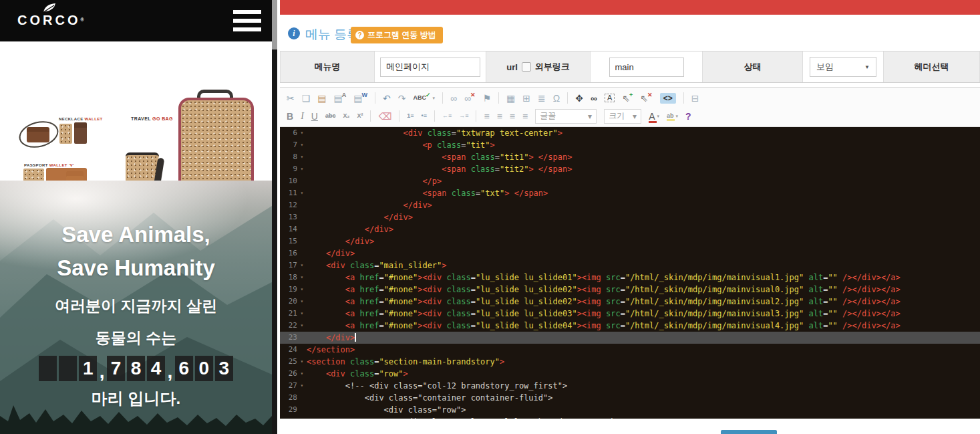 The width and height of the screenshot is (980, 434). Describe the element at coordinates (302, 229) in the screenshot. I see `fold-caret-empty` at that location.